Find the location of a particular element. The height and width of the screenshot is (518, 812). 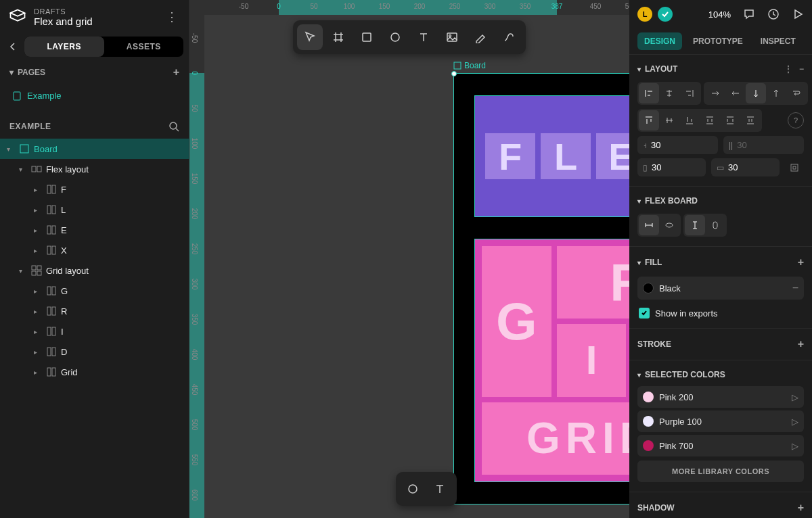

layer-f: ▸F is located at coordinates (95, 189).